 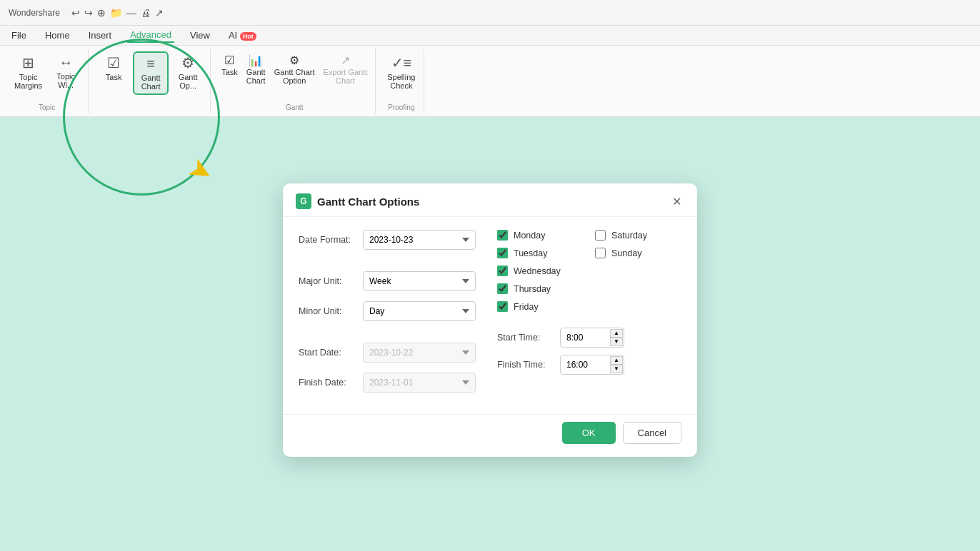 What do you see at coordinates (101, 13) in the screenshot?
I see `new-tab-icon: ⊕` at bounding box center [101, 13].